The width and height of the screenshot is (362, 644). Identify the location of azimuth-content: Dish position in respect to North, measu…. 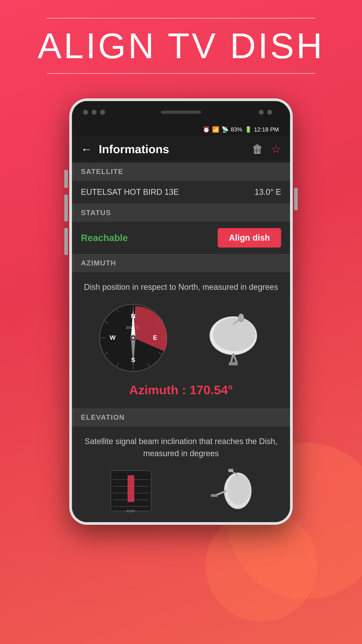
(181, 340).